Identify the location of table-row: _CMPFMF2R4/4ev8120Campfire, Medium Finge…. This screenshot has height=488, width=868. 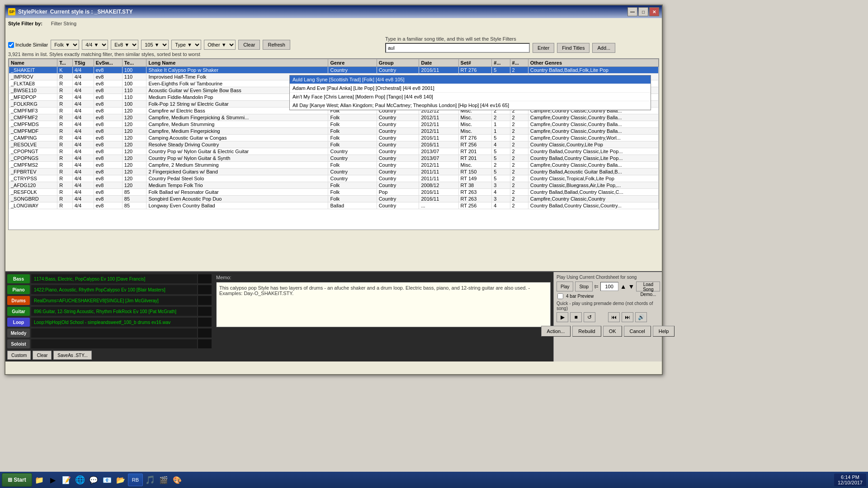
(334, 117).